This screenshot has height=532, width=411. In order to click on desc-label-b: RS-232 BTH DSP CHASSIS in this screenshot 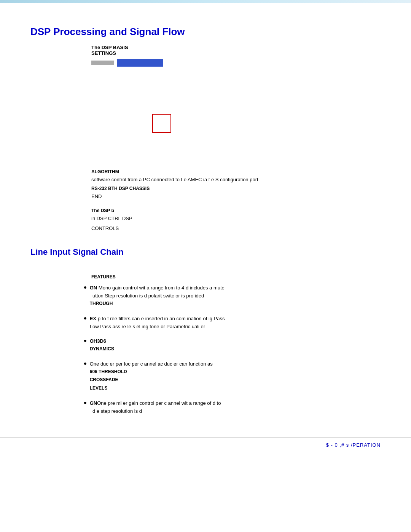, I will do `click(236, 189)`.